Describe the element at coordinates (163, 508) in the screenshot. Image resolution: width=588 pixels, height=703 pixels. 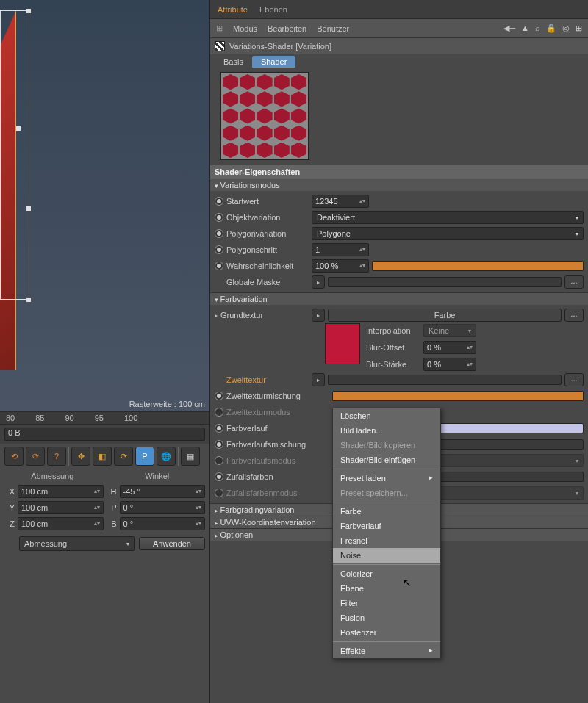
I see `p-angle-input: 0 °▴▾` at that location.